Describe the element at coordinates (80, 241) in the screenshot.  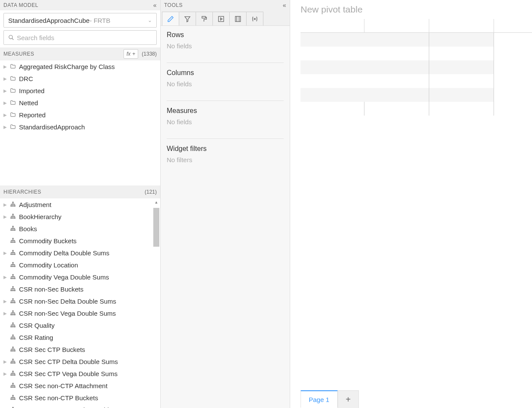
I see `hierarchy-item: ▶Commodity Buckets` at that location.